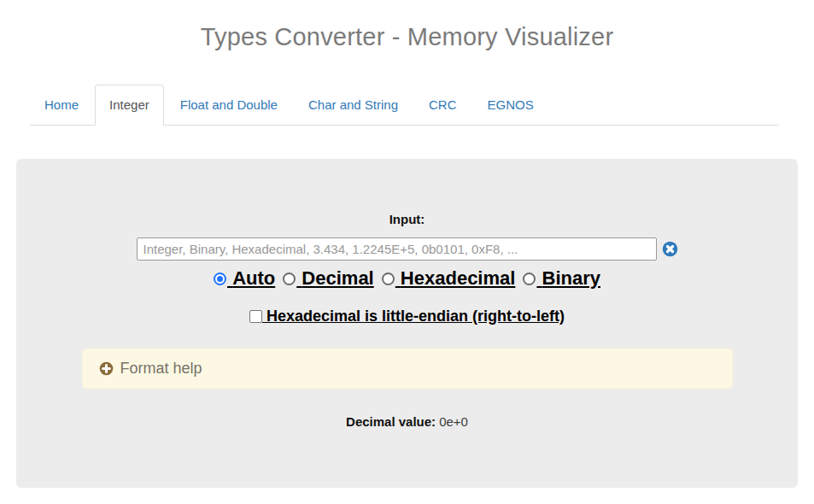 The height and width of the screenshot is (504, 814). I want to click on mode-option-decimal: Decimal, so click(328, 278).